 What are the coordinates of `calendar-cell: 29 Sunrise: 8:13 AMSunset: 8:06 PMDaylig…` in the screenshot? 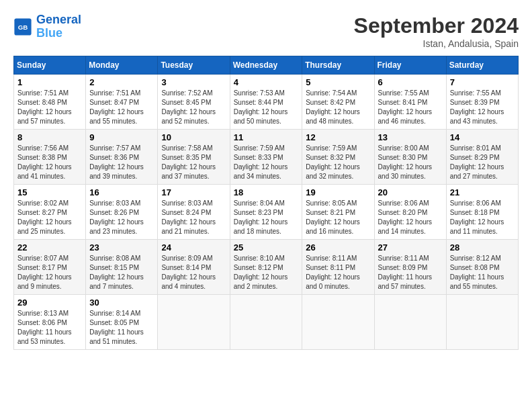 It's located at (50, 322).